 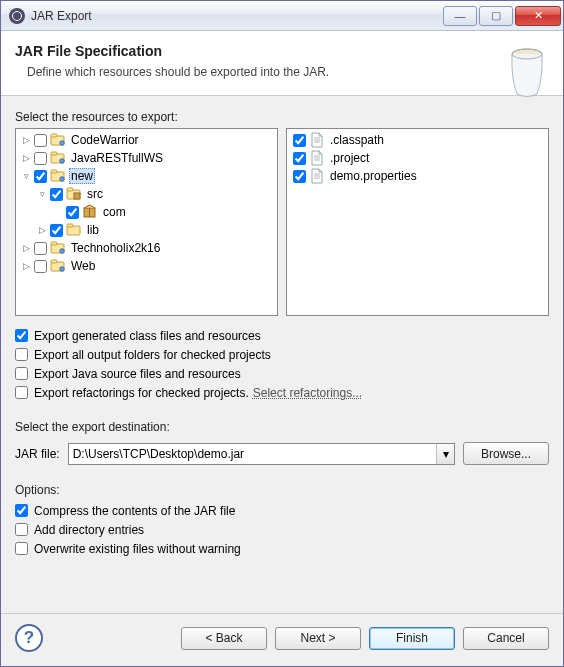 I want to click on option-label: Export generated class files and resourc…, so click(x=148, y=336).